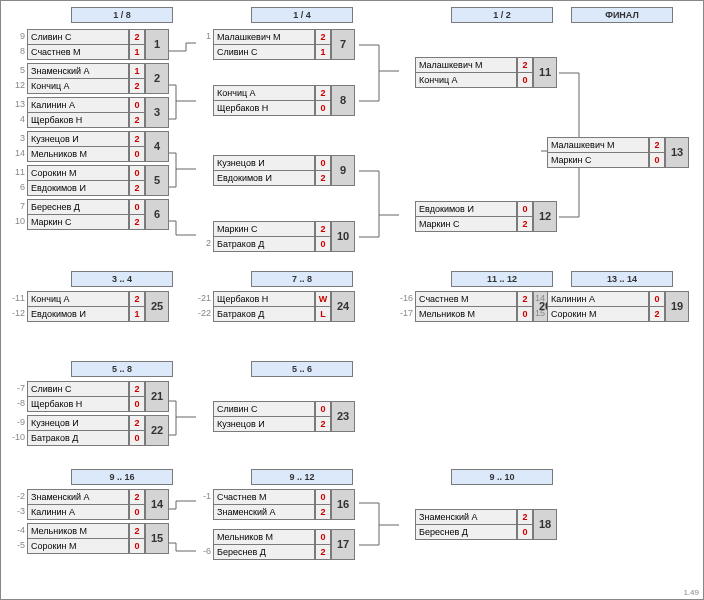 The width and height of the screenshot is (704, 600). Describe the element at coordinates (622, 15) in the screenshot. I see `header-final: ФИНАЛ` at that location.